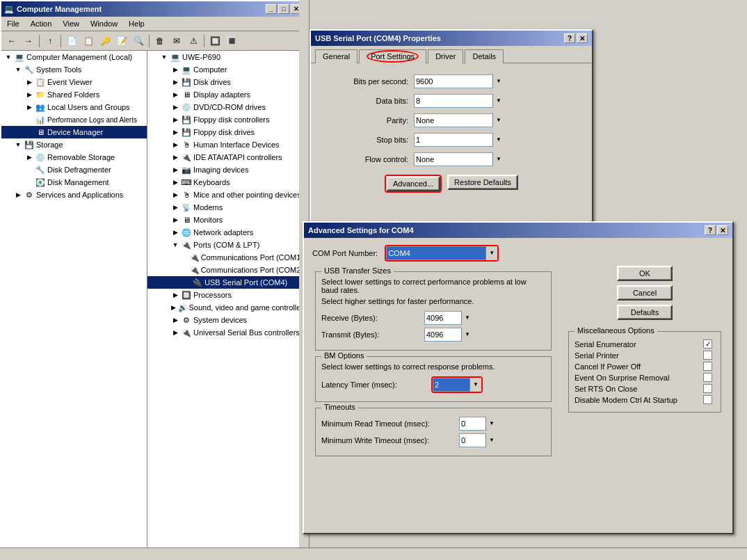 This screenshot has height=560, width=747. What do you see at coordinates (226, 107) in the screenshot?
I see `dev-dvd: ▶ 💿 DVD/CD-ROM drives` at bounding box center [226, 107].